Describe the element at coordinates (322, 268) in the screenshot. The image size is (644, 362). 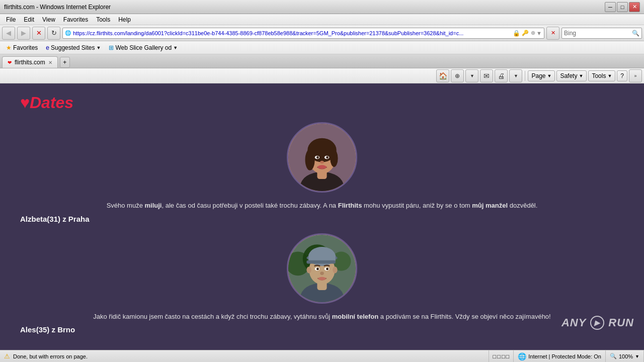
I see `profile-avatar-ales` at that location.